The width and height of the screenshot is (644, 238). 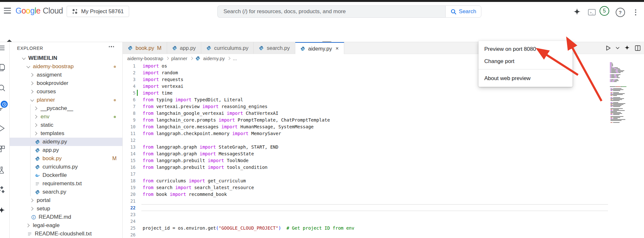 What do you see at coordinates (66, 117) in the screenshot?
I see `tree-item-env: env` at bounding box center [66, 117].